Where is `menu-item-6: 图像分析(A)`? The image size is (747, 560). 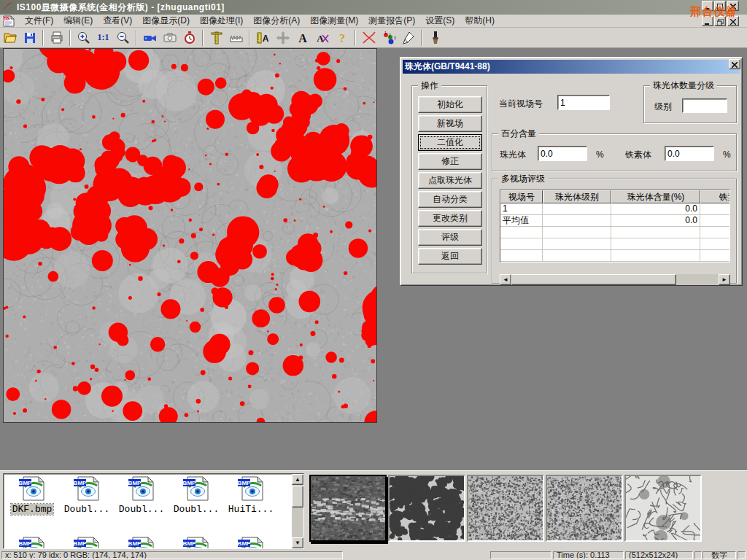
menu-item-6: 图像分析(A) is located at coordinates (276, 20).